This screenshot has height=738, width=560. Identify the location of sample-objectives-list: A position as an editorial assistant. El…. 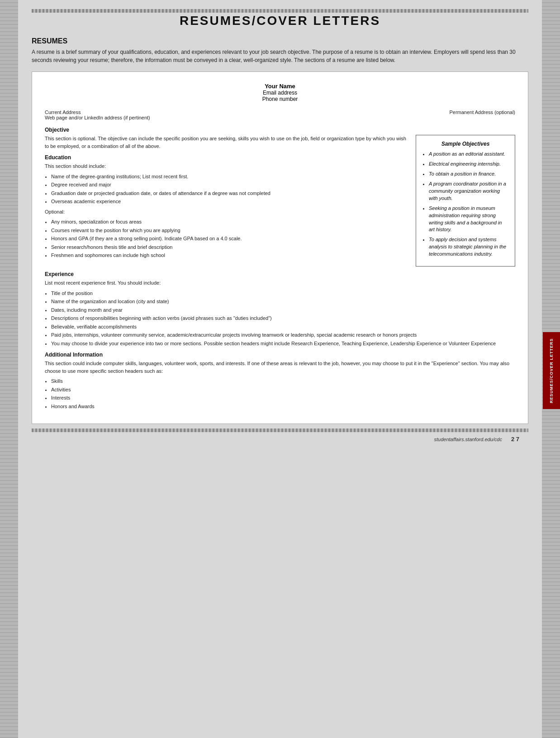
(465, 205).